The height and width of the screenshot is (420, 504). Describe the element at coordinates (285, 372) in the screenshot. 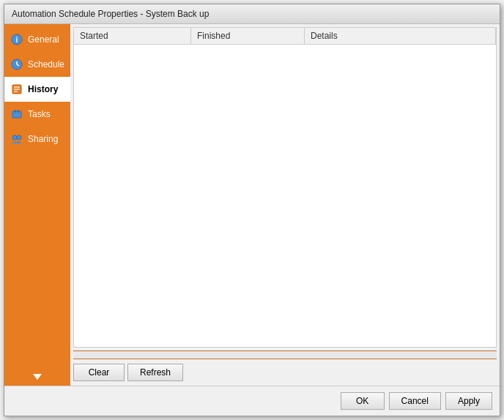

I see `action-buttons: Clear Refresh` at that location.